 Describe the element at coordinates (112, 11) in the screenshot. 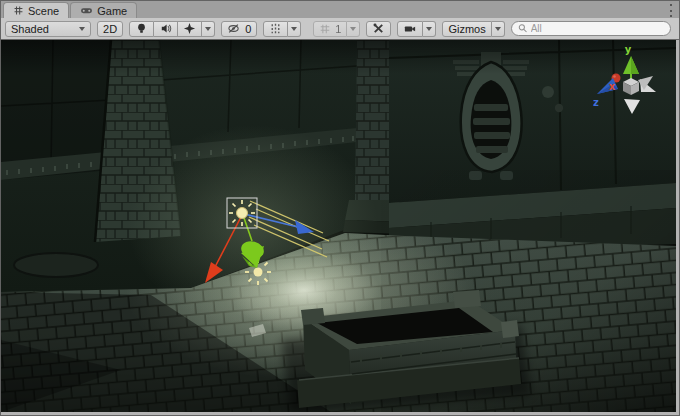

I see `tab-game-label: Game` at that location.